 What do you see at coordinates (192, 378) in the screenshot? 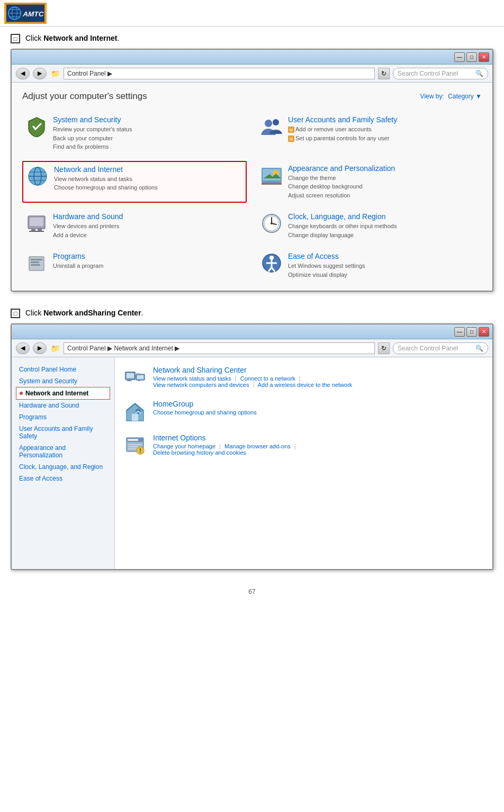
I see `view-network-status-link: View network status and tasks` at bounding box center [192, 378].